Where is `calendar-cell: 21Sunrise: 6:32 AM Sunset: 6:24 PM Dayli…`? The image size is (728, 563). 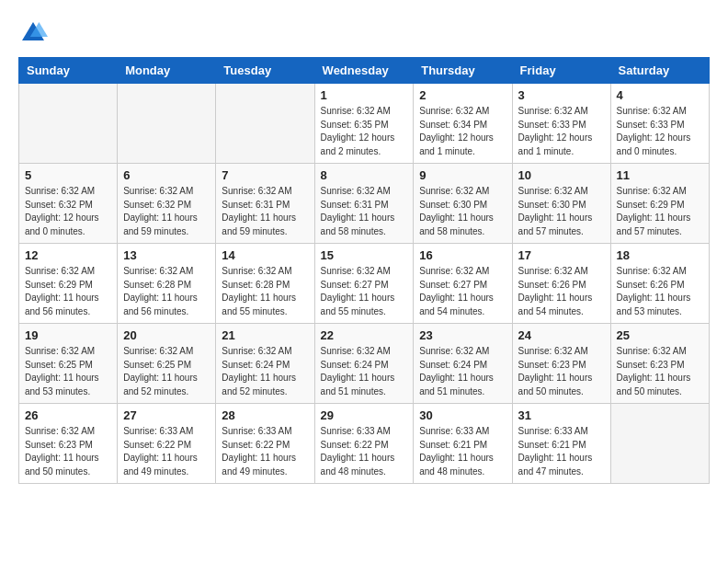
calendar-cell: 21Sunrise: 6:32 AM Sunset: 6:24 PM Dayli… is located at coordinates (265, 364).